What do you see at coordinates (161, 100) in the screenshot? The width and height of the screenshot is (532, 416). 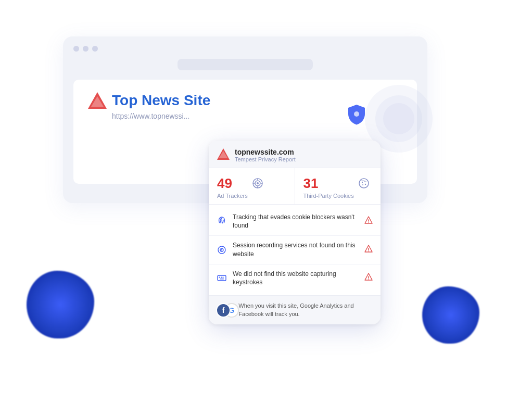 I see `site-title: Top News Site` at bounding box center [161, 100].